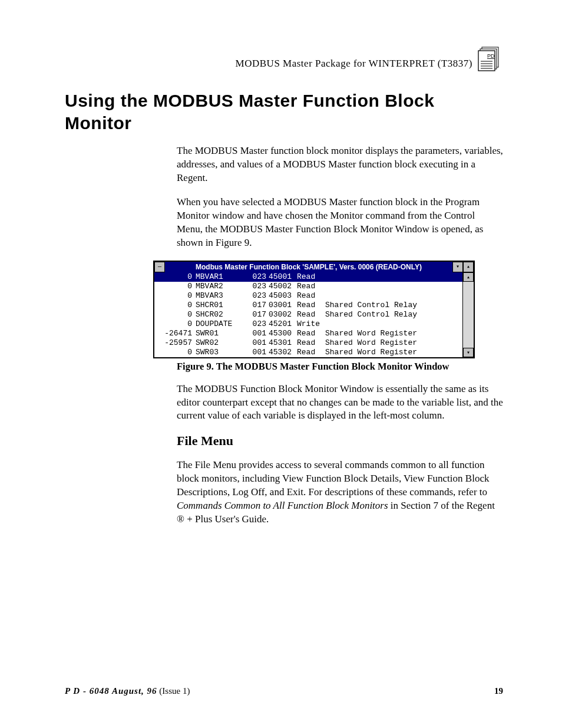  I want to click on figure-9: — Modbus Master Function Block 'SAMPLE',…, so click(328, 309).